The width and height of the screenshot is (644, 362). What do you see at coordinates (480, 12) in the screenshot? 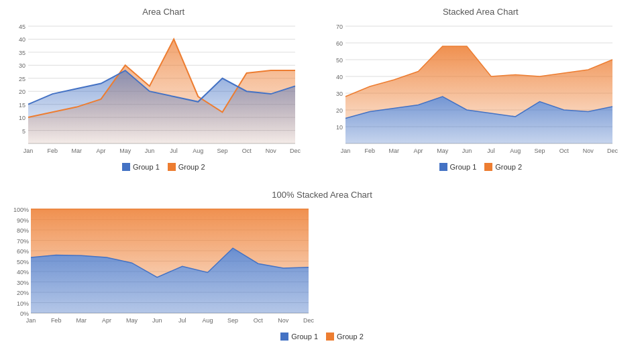
I see `stacked-chart-title: Stacked Area Chart` at bounding box center [480, 12].